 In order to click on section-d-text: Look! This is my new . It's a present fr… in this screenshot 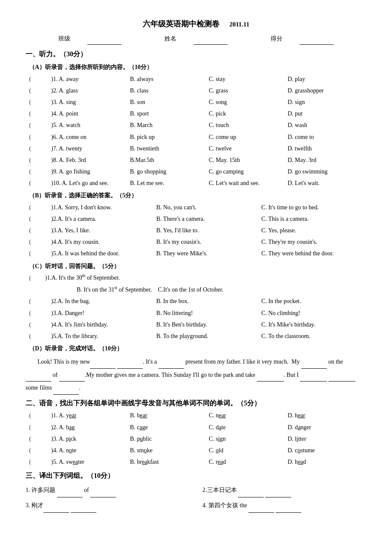, I will do `click(196, 375)`.